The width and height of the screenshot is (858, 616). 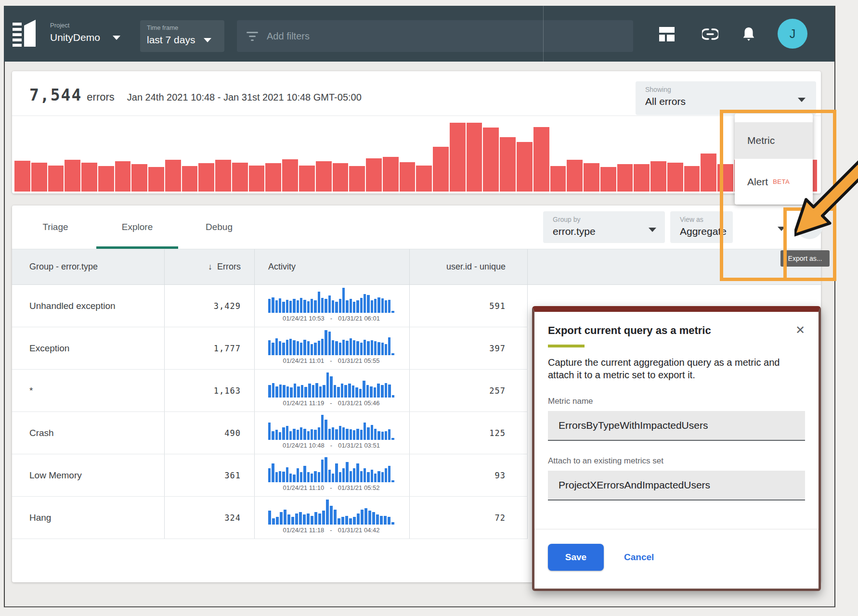 I want to click on filter-icon, so click(x=252, y=37).